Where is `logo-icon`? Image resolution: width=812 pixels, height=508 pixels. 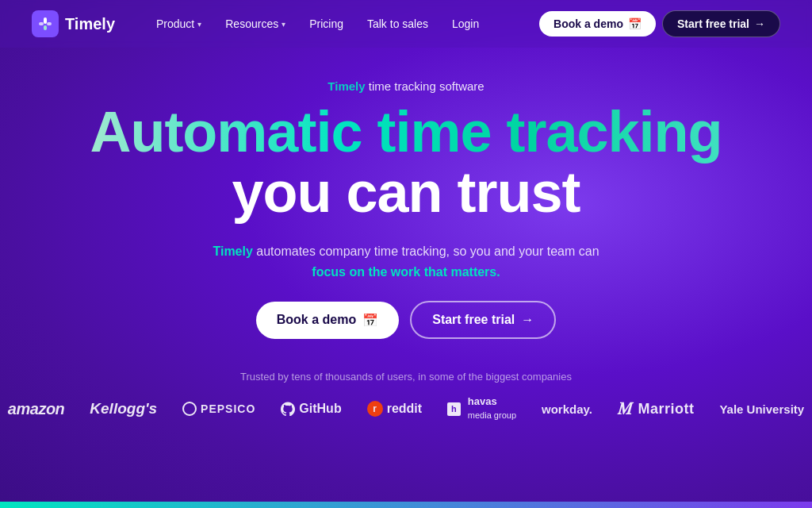
logo-icon is located at coordinates (45, 24).